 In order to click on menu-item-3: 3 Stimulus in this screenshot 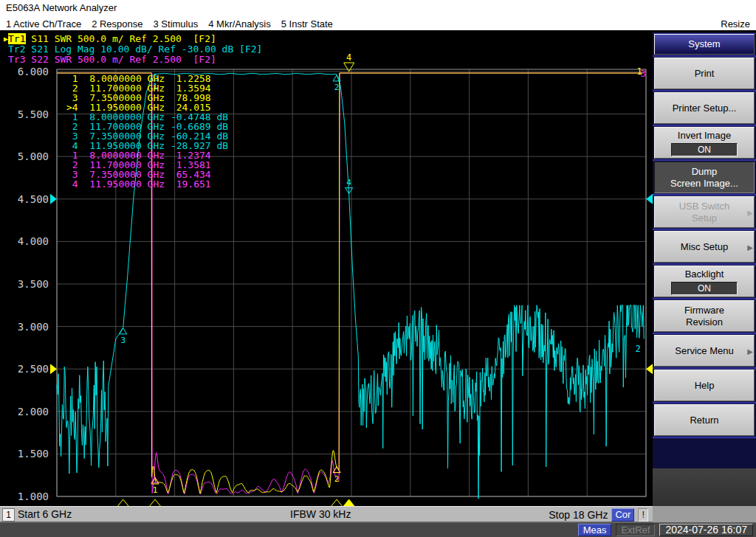, I will do `click(176, 24)`.